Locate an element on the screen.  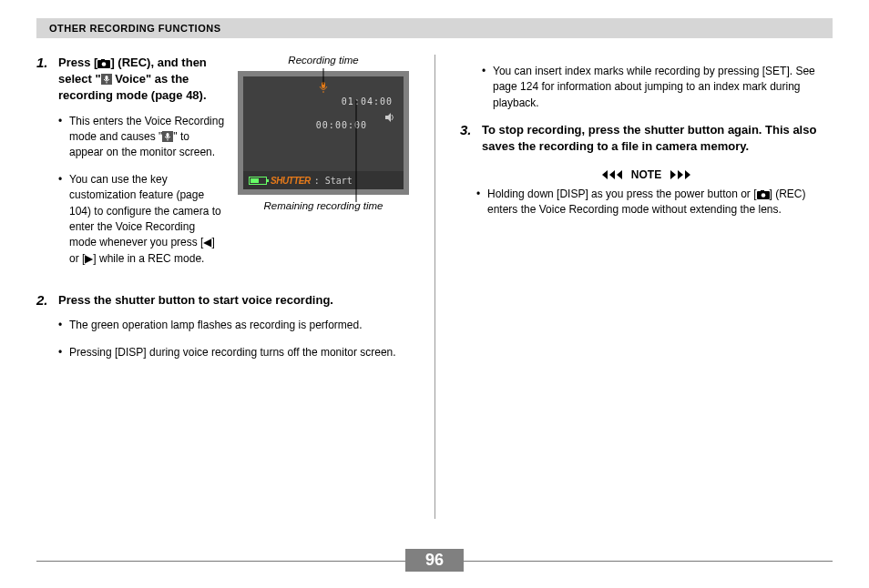
step-2: 2. Press the shutter button to start voi… is located at coordinates (222, 331).